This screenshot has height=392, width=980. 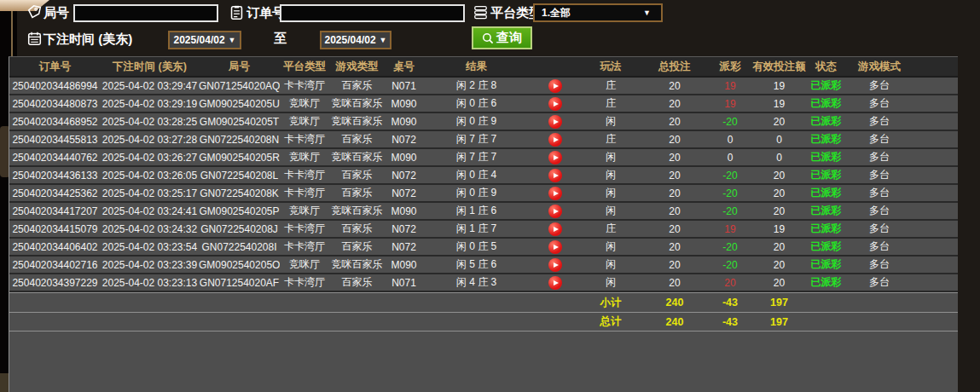 I want to click on time-cell: 2025-04-02 03:28:25, so click(x=150, y=123).